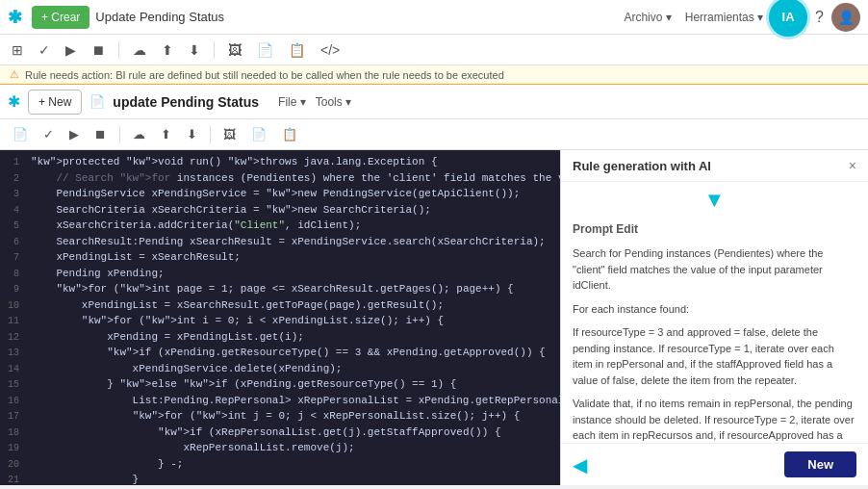 This screenshot has width=868, height=489. I want to click on line-content: "kw">for ("kw">int i = 0; i < xPendingLi…, so click(294, 322).